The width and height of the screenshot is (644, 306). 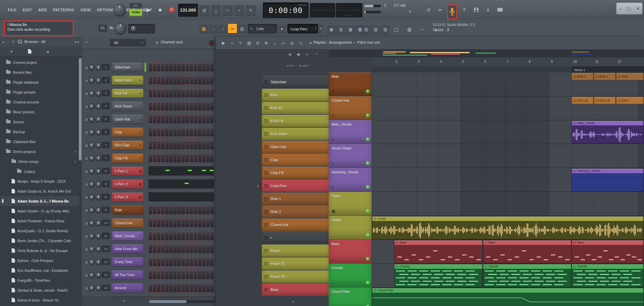 I want to click on search-icon, so click(x=18, y=42).